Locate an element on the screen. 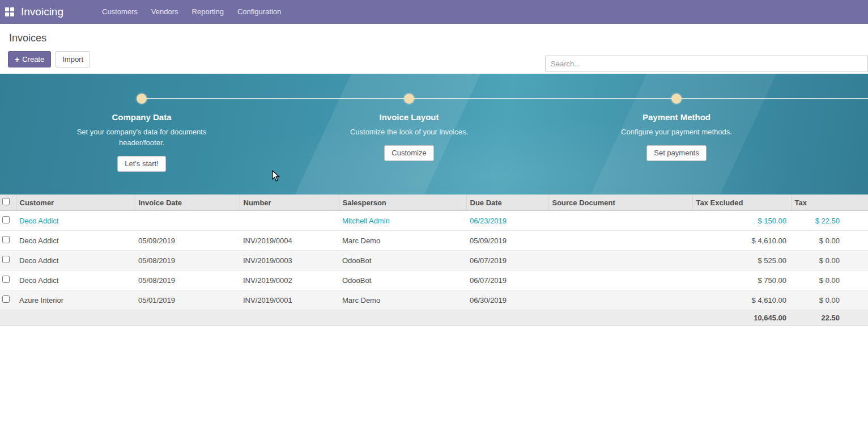 The width and height of the screenshot is (868, 427). cell-invoice-date: 05/01/2019 is located at coordinates (187, 301).